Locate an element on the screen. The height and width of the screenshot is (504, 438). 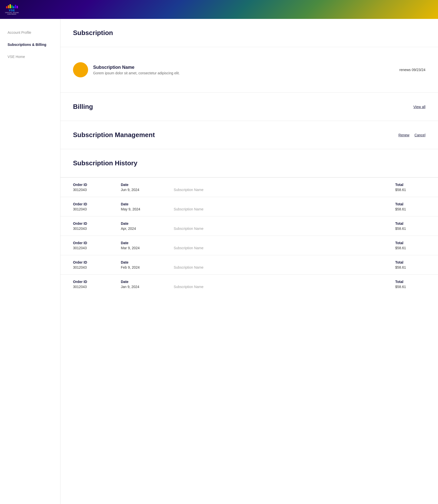
entry-total-col-4: Total $58.61 is located at coordinates (410, 265).